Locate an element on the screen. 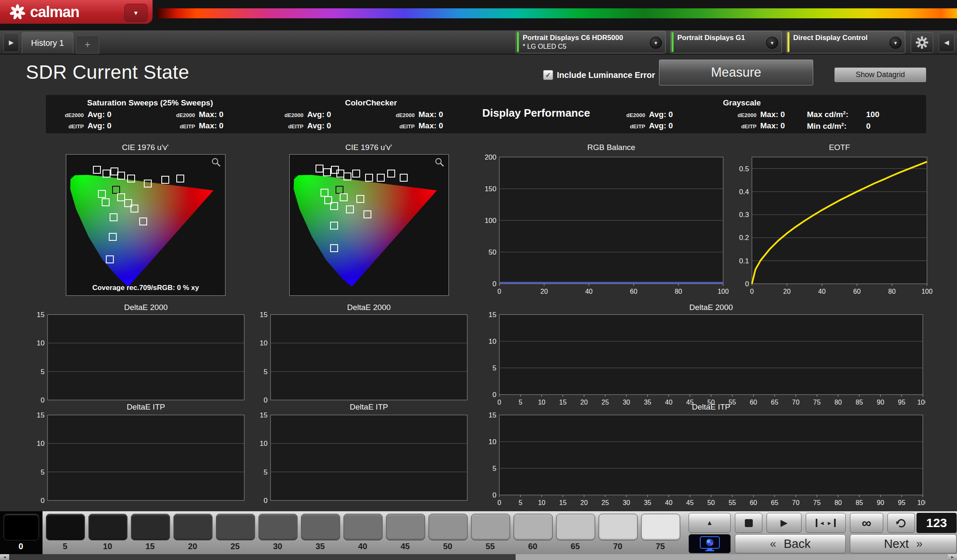 The height and width of the screenshot is (560, 957). meter-line1: Portrait Displays C6 HDR5000 is located at coordinates (585, 38).